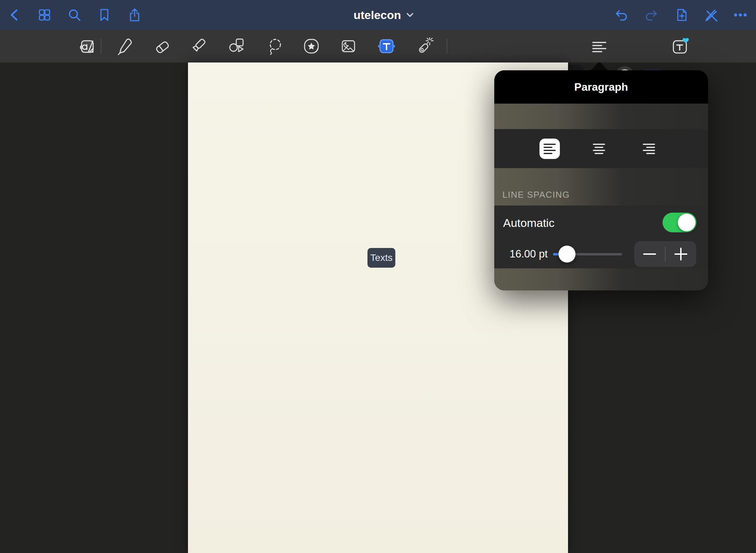 This screenshot has width=756, height=553. What do you see at coordinates (381, 258) in the screenshot?
I see `text-object: Texts` at bounding box center [381, 258].